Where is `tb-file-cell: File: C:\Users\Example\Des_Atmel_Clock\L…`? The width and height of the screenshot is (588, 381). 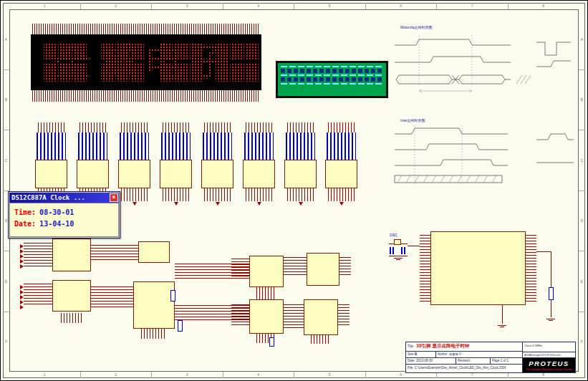
tb-file-cell: File: C:\Users\Example\Des_Atmel_Clock\L… is located at coordinates (464, 368).